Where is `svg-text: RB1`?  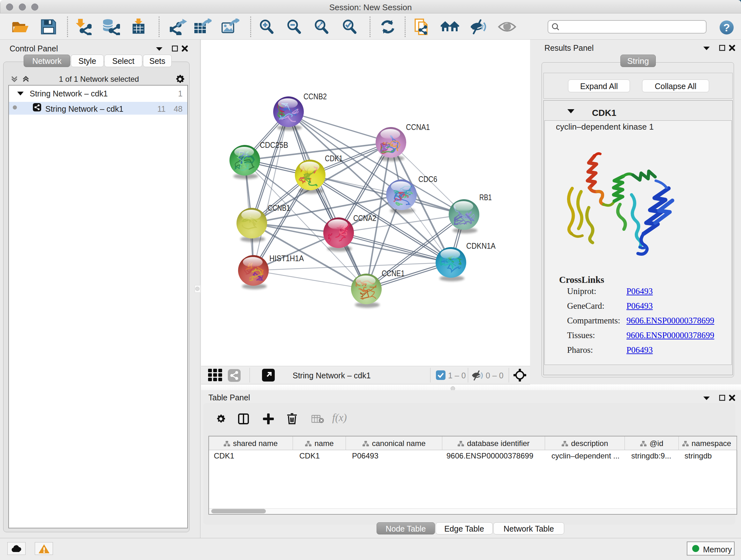
svg-text: RB1 is located at coordinates (486, 197).